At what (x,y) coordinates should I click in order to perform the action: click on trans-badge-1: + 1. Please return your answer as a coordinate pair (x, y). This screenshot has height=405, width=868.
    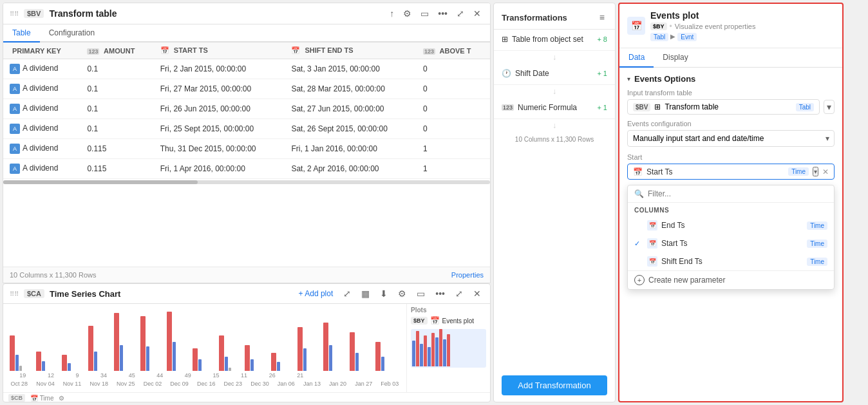
    Looking at the image, I should click on (602, 73).